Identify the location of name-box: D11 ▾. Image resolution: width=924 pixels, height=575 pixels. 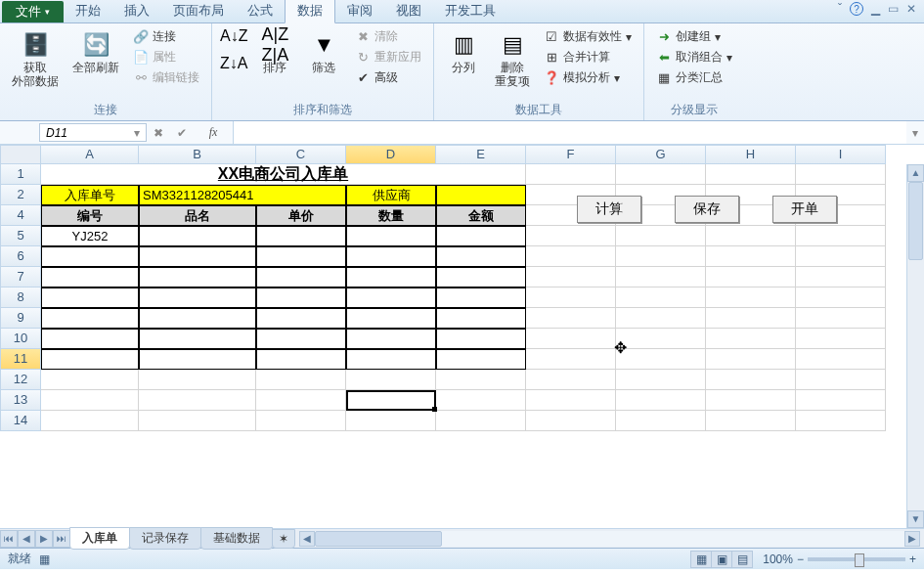
(93, 133).